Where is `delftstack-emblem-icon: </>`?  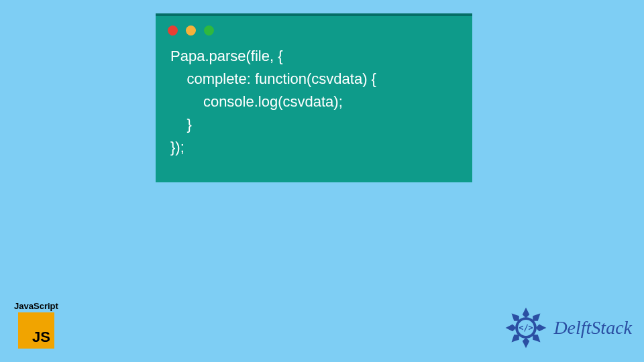 delftstack-emblem-icon: </> is located at coordinates (526, 328).